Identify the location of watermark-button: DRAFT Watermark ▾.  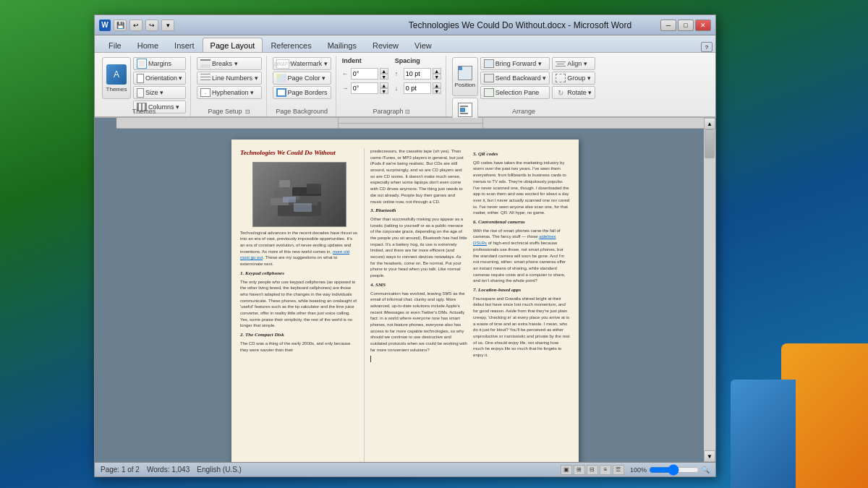
(302, 64).